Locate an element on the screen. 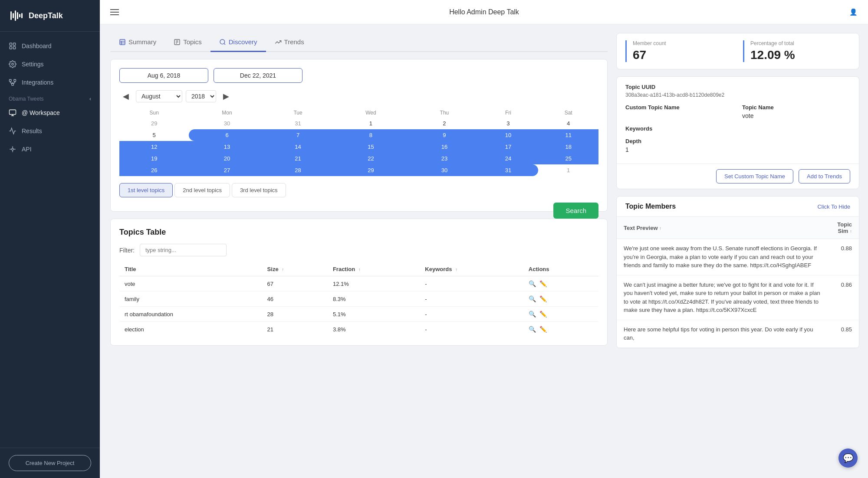 Image resolution: width=868 pixels, height=478 pixels. end-date-input is located at coordinates (258, 75).